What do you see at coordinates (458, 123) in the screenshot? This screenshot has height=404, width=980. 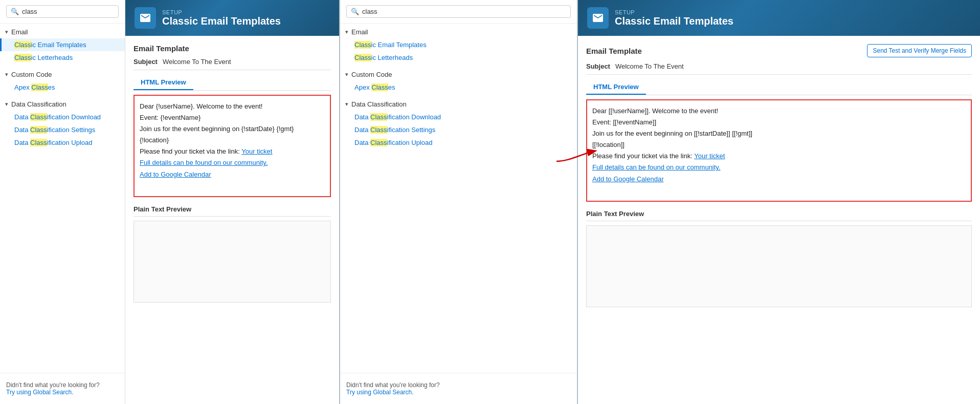 I see `middle-data-classification-nav-section: ▾ Data Classification Data Classificatio…` at bounding box center [458, 123].